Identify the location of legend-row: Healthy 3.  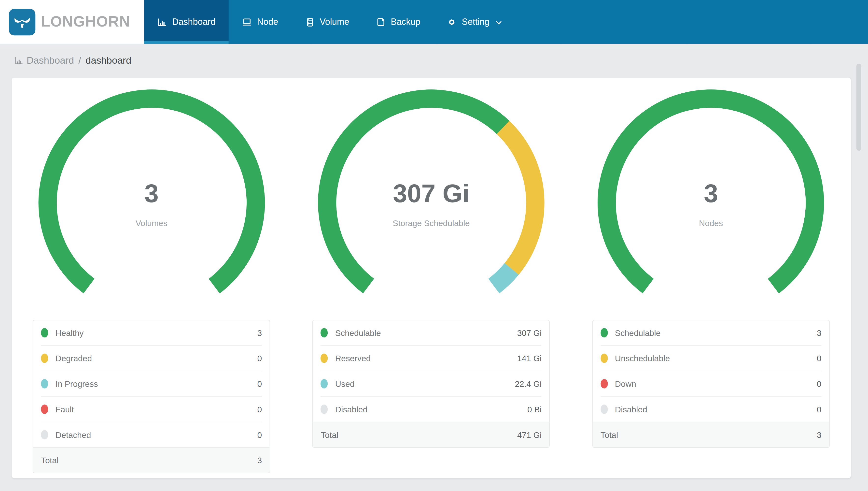
(152, 333).